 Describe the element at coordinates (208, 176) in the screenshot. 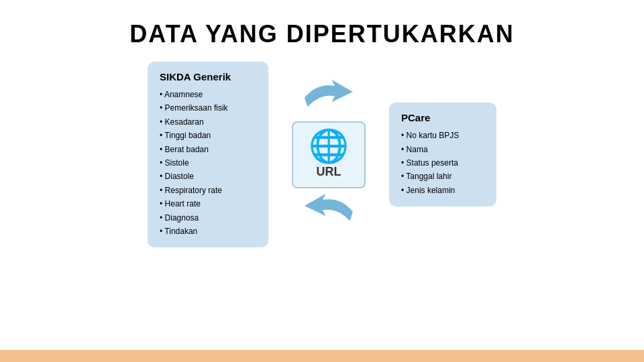

I see `list-item: Diastole` at that location.